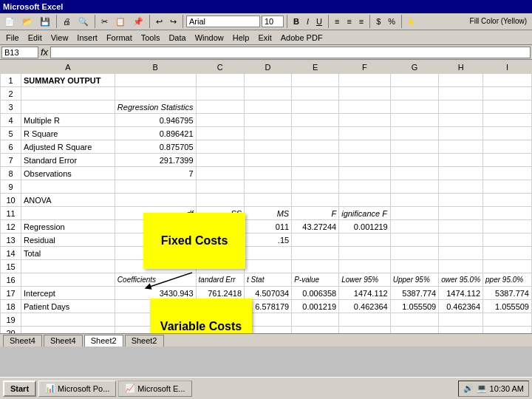 Image resolution: width=532 pixels, height=399 pixels. What do you see at coordinates (268, 81) in the screenshot?
I see `cell-D1` at bounding box center [268, 81].